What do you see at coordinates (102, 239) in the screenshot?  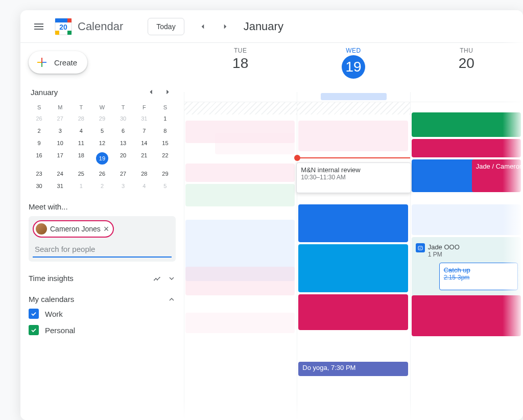 I see `meet-with-box: Cameron Jones ×` at bounding box center [102, 239].